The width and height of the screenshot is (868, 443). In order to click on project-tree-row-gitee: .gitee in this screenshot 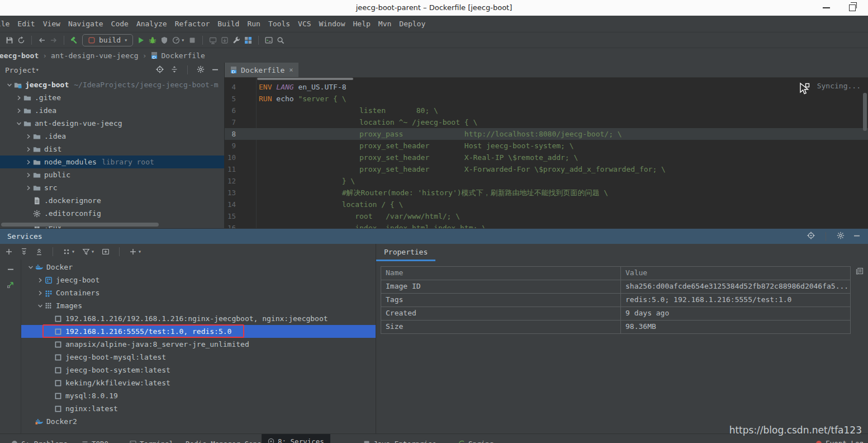, I will do `click(112, 97)`.